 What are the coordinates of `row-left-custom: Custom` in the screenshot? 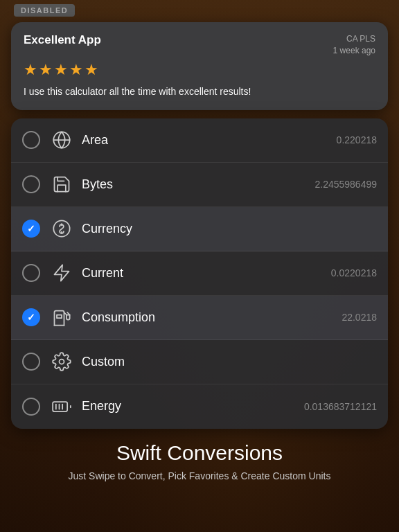 It's located at (165, 362).